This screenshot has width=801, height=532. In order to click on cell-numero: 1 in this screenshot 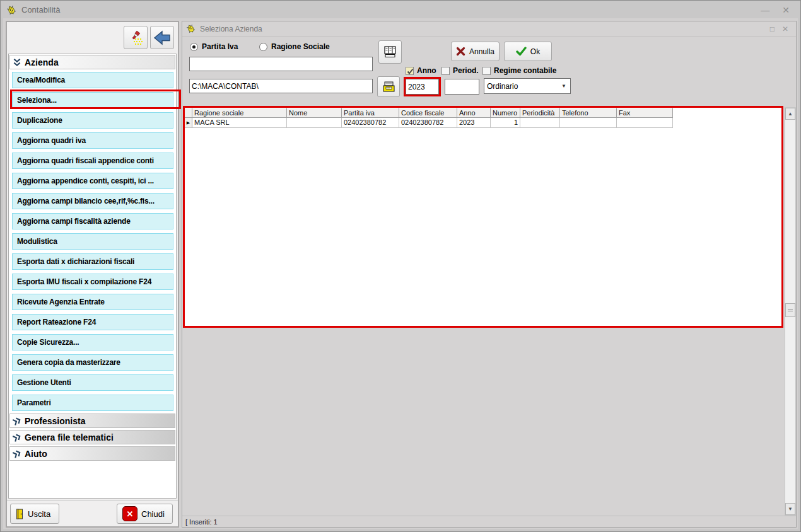, I will do `click(506, 123)`.